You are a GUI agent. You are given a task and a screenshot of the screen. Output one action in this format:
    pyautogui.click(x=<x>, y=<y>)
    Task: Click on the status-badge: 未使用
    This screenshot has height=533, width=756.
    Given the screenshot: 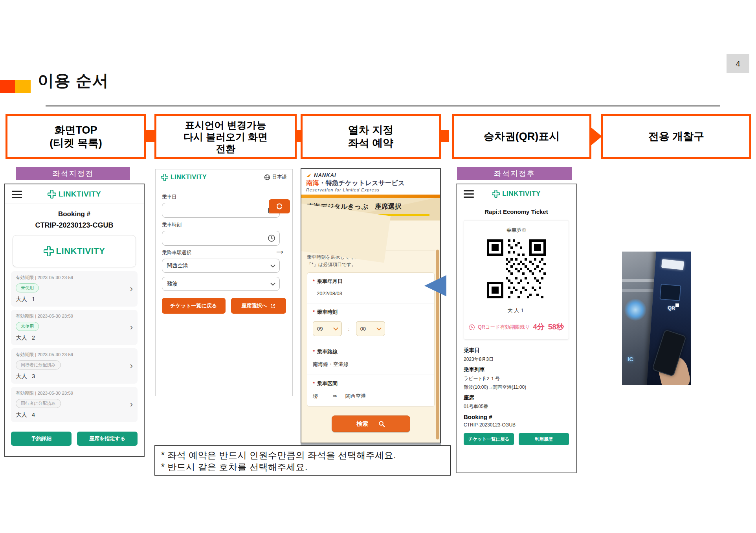 What is the action you would take?
    pyautogui.click(x=28, y=326)
    